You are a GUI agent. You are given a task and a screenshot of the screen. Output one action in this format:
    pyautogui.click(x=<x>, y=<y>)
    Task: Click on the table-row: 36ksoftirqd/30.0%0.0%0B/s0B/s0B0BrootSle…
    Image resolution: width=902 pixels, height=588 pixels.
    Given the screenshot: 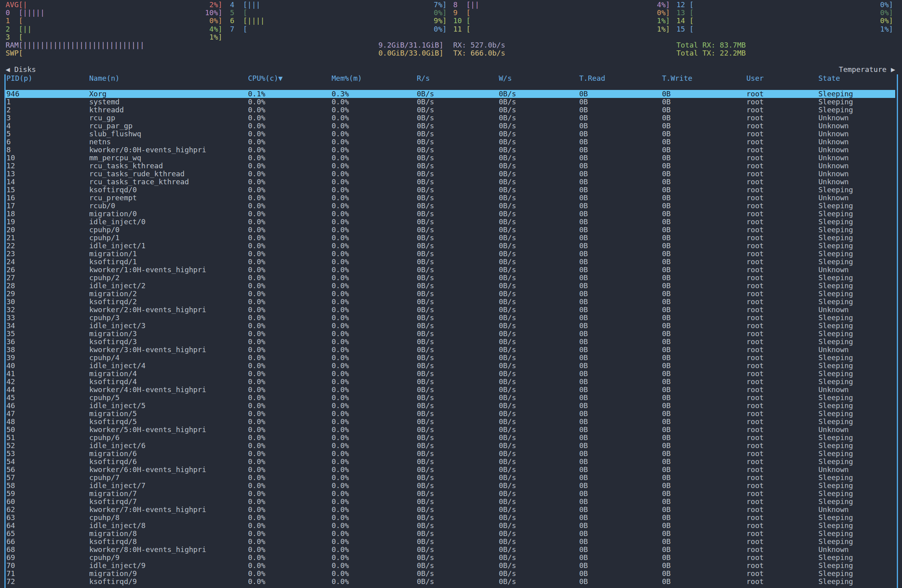 What is the action you would take?
    pyautogui.click(x=450, y=342)
    